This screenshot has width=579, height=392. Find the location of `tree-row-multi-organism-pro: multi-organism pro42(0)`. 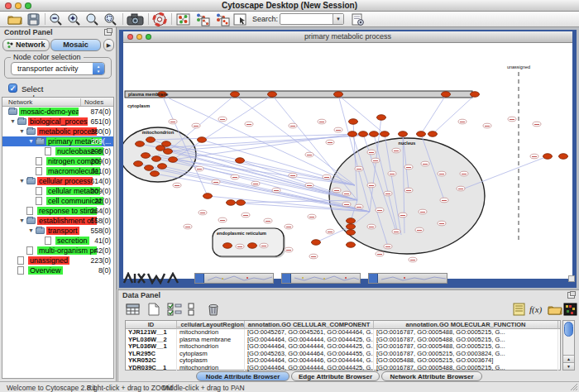

tree-row-multi-organism-pro: multi-organism pro42(0) is located at coordinates (58, 251).